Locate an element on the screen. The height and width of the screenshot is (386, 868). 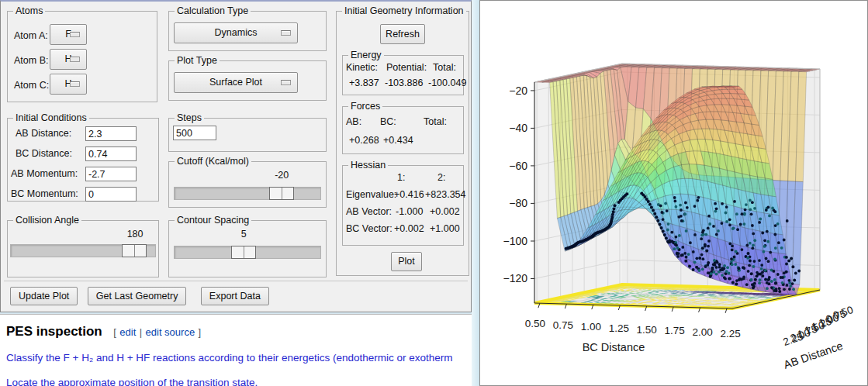
calculation-type-value: Dynamics is located at coordinates (236, 33).